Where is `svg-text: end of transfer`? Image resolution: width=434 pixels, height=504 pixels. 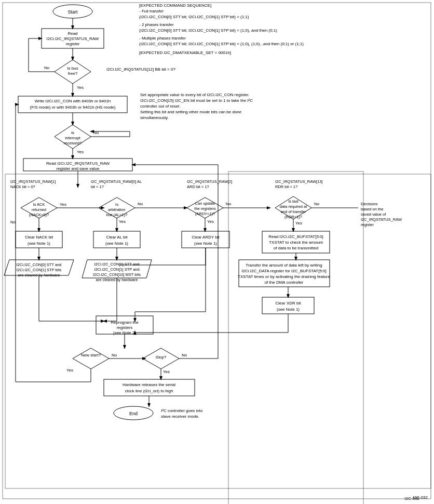
svg-text: end of transfer is located at coordinates (294, 212).